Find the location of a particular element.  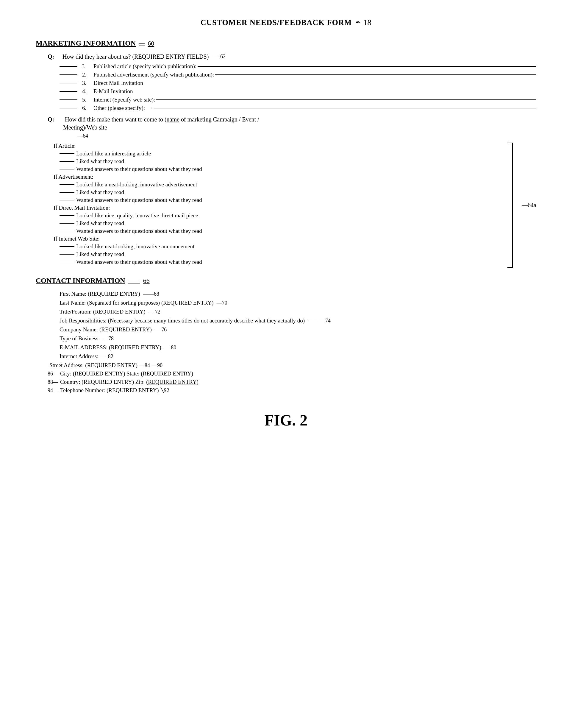

ref-64-label: —64 is located at coordinates (292, 136).